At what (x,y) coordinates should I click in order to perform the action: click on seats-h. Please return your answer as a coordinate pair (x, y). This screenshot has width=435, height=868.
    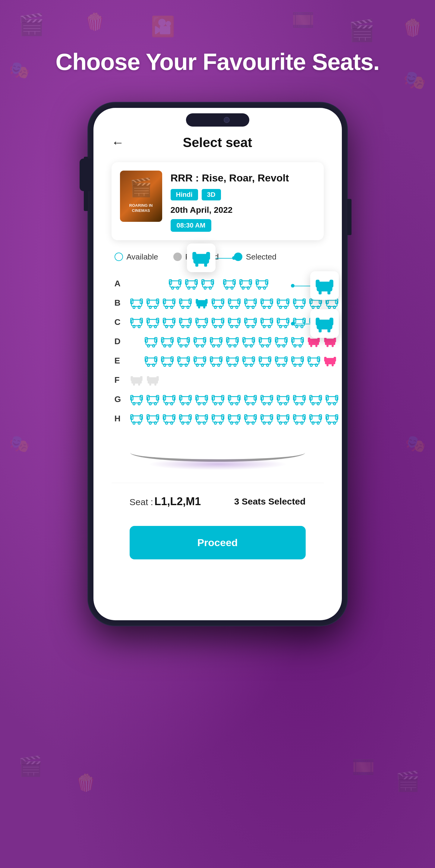
    Looking at the image, I should click on (236, 418).